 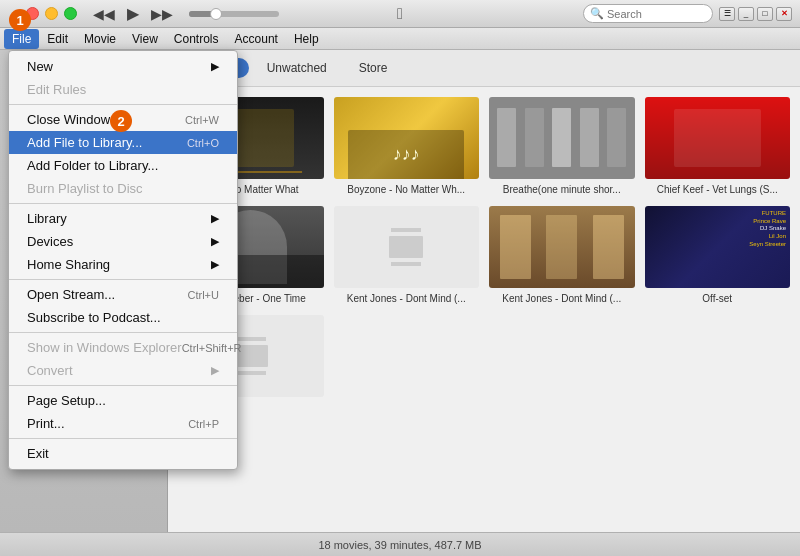 I want to click on video-item-7: FUTURE Prince Rave DJ Snake Lil Jon Seyn…, so click(x=718, y=256).